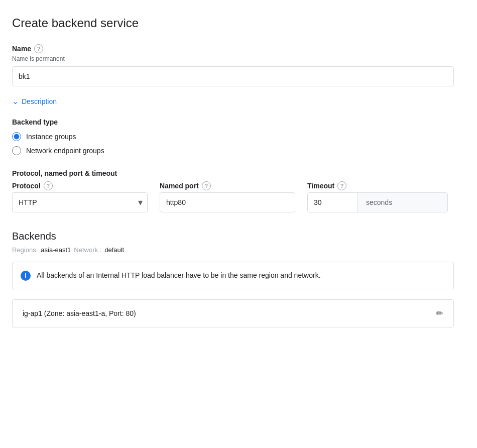  Describe the element at coordinates (238, 49) in the screenshot. I see `name-label: Name ?` at that location.